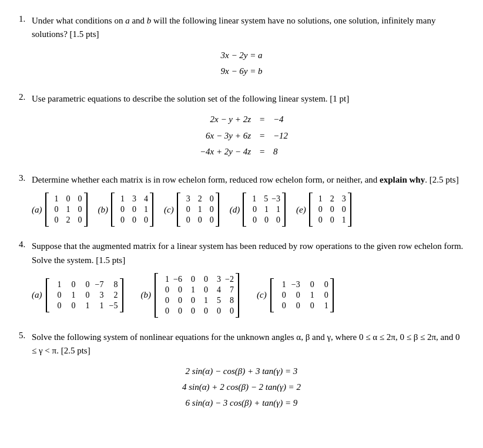 The width and height of the screenshot is (483, 448). What do you see at coordinates (37, 295) in the screenshot?
I see `aug-matrix-label: (a)` at bounding box center [37, 295].